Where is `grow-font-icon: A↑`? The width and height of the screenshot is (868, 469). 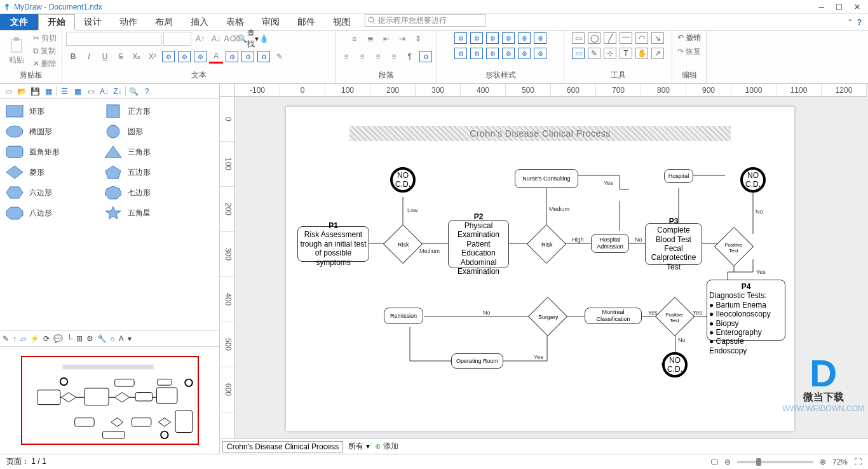
grow-font-icon: A↑ is located at coordinates (200, 39).